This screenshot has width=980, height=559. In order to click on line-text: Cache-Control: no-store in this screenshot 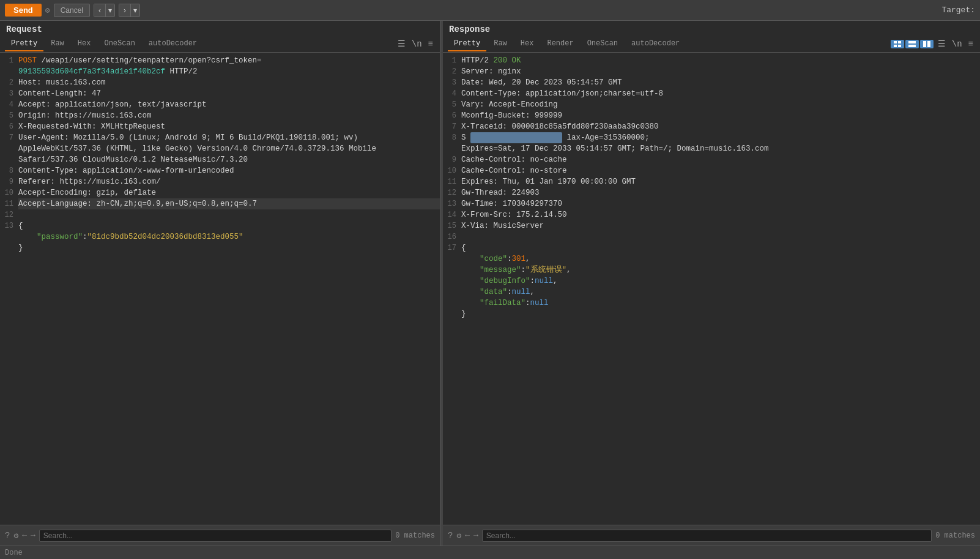, I will do `click(514, 171)`.